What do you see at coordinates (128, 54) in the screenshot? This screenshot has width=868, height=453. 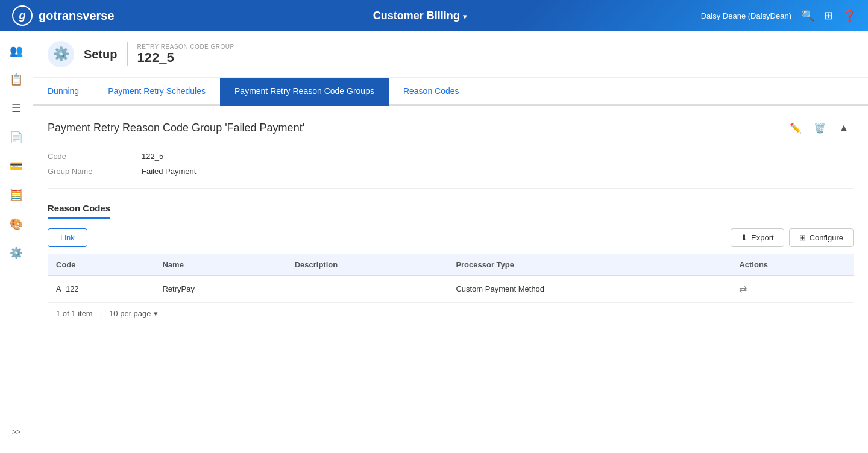 I see `header-divider` at bounding box center [128, 54].